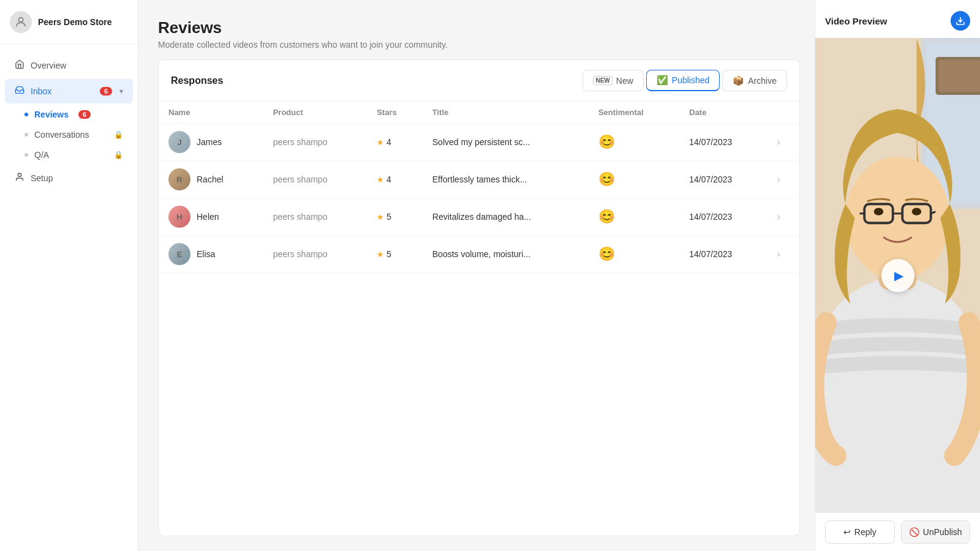 The image size is (980, 551). What do you see at coordinates (898, 276) in the screenshot?
I see `video-container: ▶` at bounding box center [898, 276].